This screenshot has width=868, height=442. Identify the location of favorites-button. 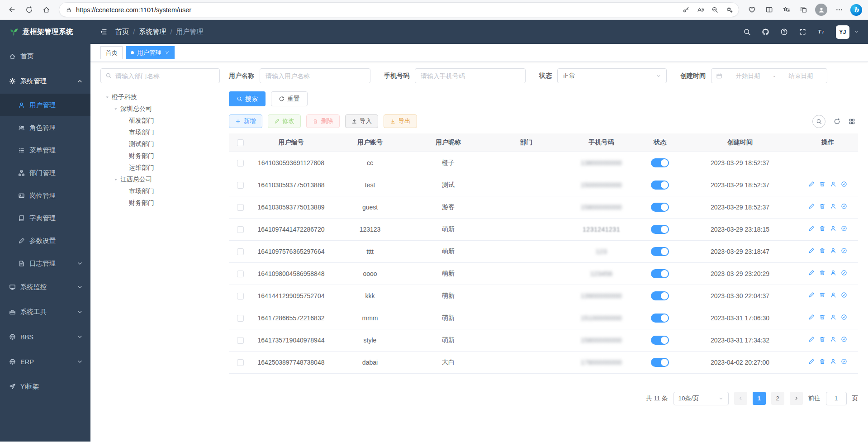
(786, 10).